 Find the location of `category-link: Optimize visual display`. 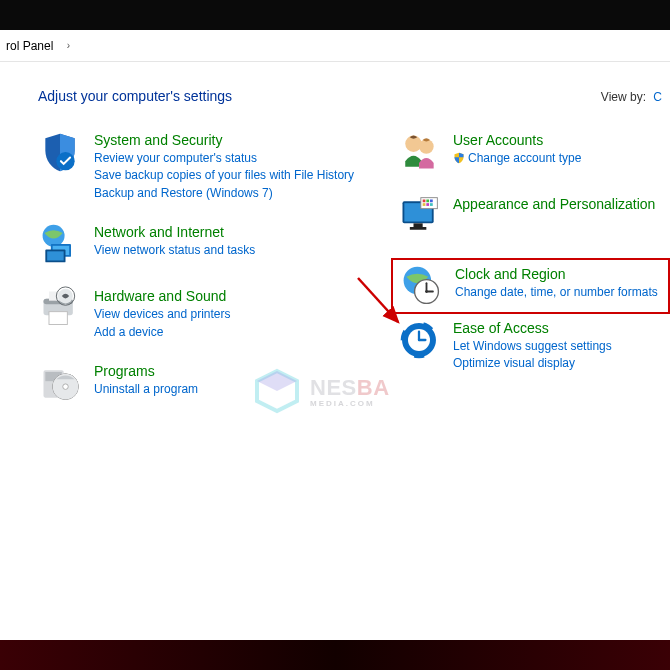

category-link: Optimize visual display is located at coordinates (532, 364).